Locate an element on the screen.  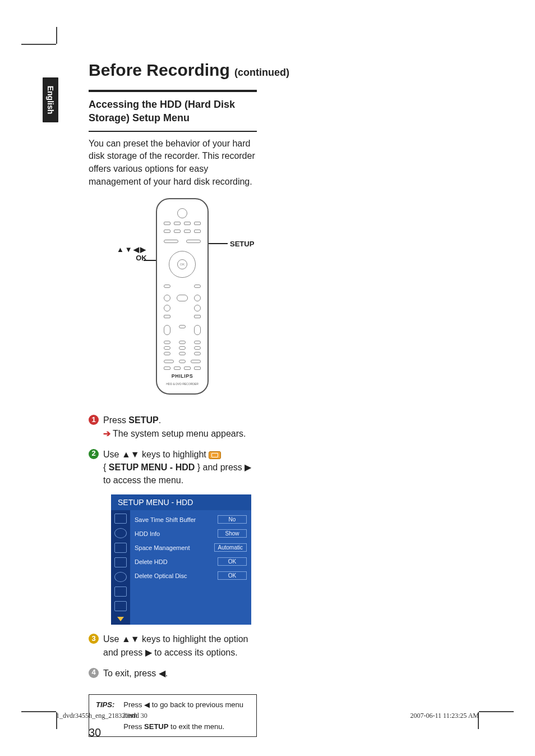
osd-setup-menu: SETUP MENU - HDD Save Time Shift Buffer … is located at coordinates (181, 560).